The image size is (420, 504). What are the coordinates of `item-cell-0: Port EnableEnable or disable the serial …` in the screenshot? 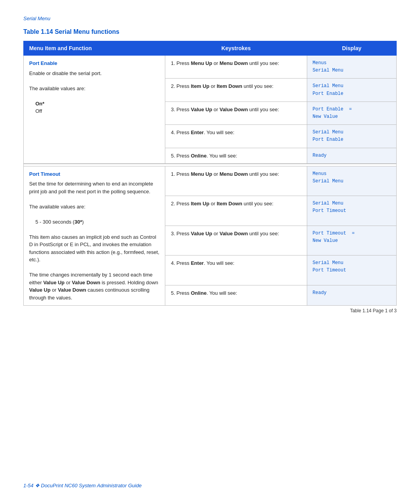 It's located at (94, 110).